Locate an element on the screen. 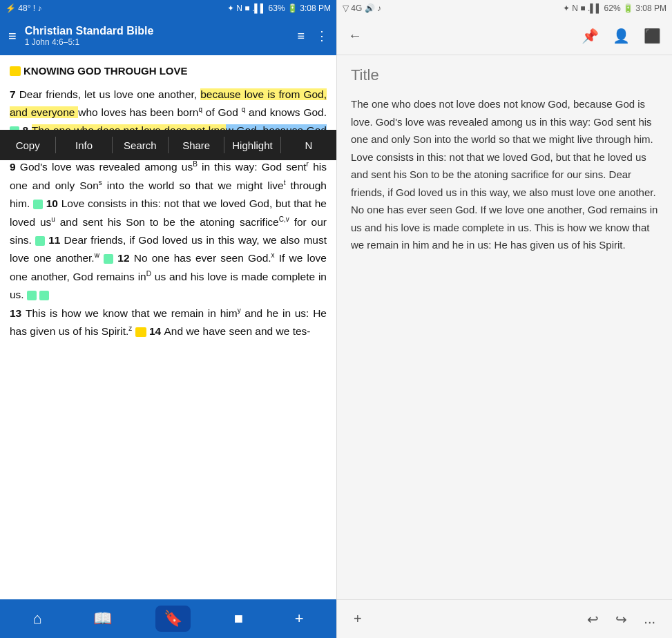  verse-13-num: 13 is located at coordinates (18, 313).